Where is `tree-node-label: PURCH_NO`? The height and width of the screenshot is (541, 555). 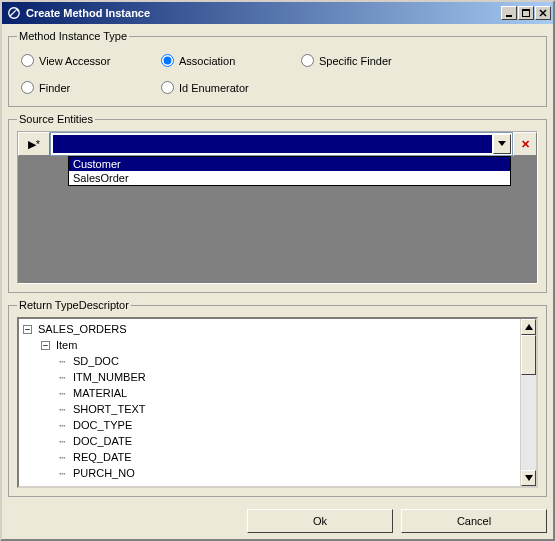
tree-node-label: PURCH_NO is located at coordinates (103, 473).